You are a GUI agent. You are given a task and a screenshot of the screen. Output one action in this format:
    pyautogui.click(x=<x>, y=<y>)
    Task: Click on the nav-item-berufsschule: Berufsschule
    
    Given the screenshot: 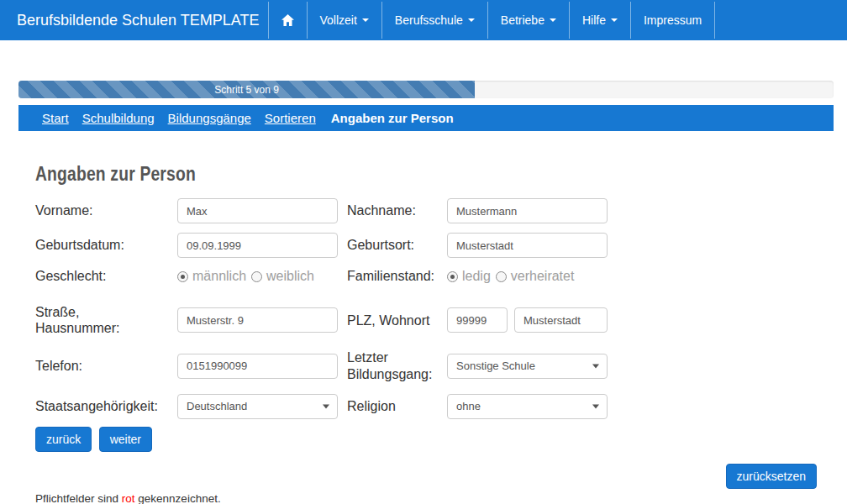 What is the action you would take?
    pyautogui.click(x=434, y=20)
    